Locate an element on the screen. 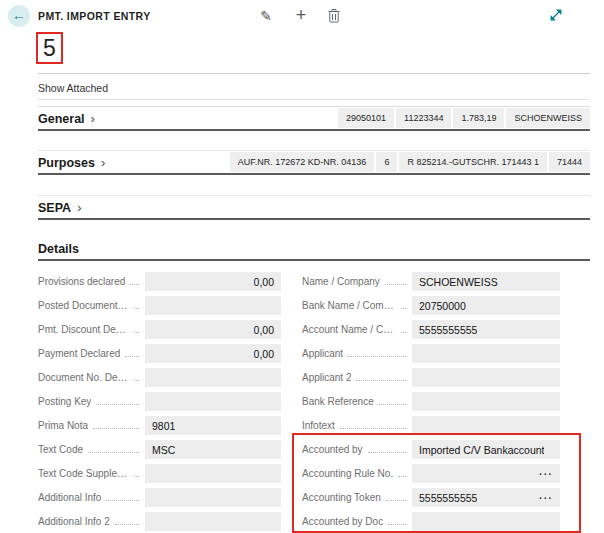 The width and height of the screenshot is (604, 533). field-row: Bank Name / Company20750000 is located at coordinates (431, 306).